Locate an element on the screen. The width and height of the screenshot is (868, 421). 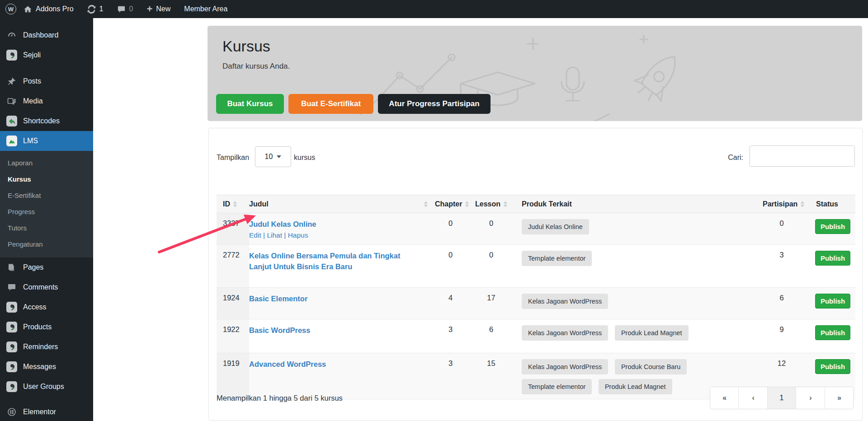
submenu-item-progress: Progress is located at coordinates (47, 211).